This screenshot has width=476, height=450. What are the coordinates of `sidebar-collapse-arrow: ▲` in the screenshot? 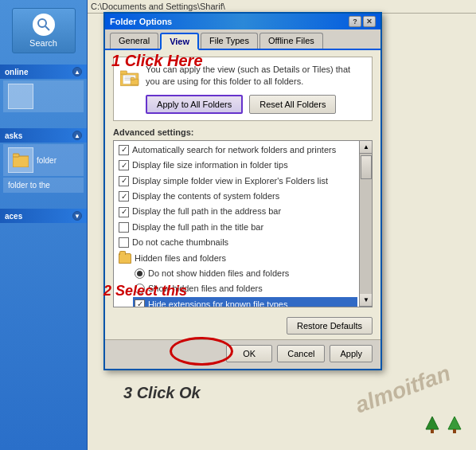 It's located at (77, 72).